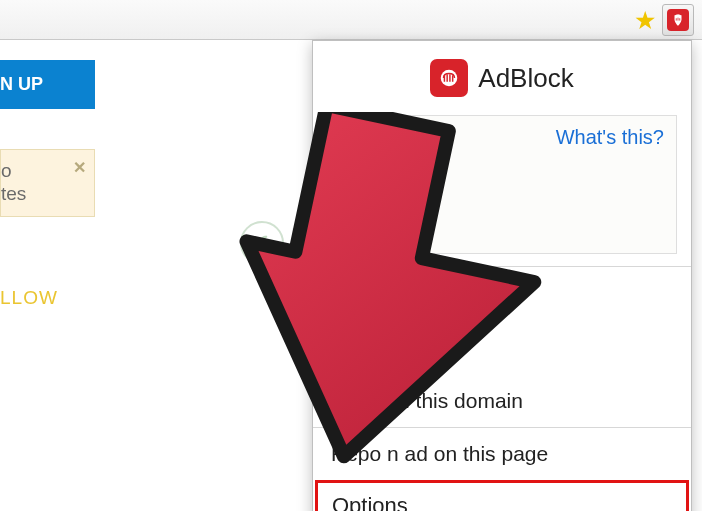 This screenshot has width=702, height=511. I want to click on signup-button-fragment: N UP, so click(48, 84).